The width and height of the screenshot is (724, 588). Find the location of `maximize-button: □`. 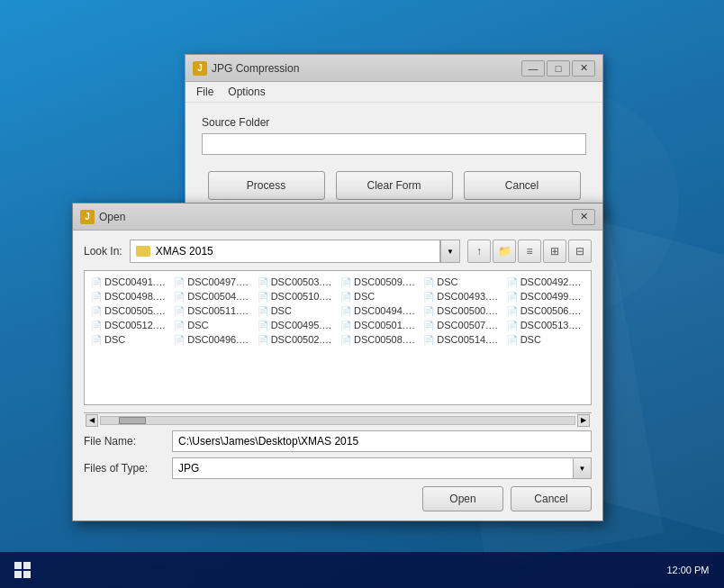

maximize-button: □ is located at coordinates (558, 68).